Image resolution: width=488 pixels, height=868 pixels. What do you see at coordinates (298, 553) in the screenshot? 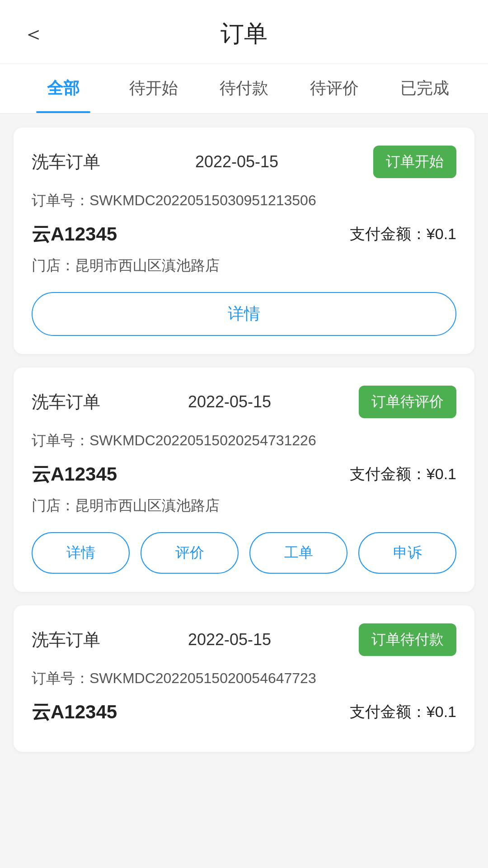
I see `workorder-button-2: 工单` at bounding box center [298, 553].